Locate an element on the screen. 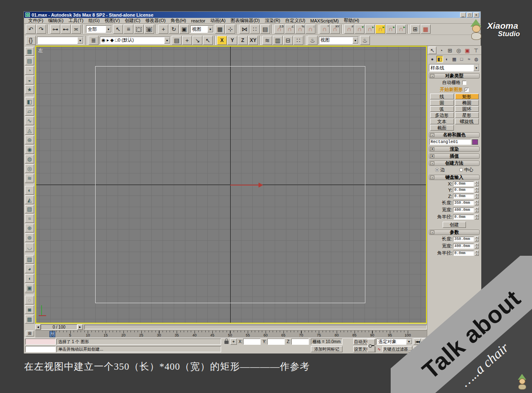 The image size is (532, 393). viewport-label: 左 is located at coordinates (41, 51).